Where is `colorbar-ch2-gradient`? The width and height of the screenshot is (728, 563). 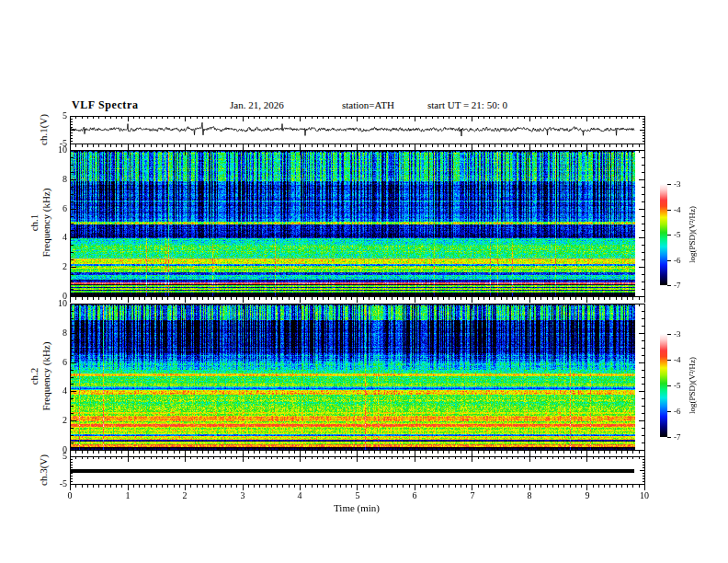
colorbar-ch2-gradient is located at coordinates (664, 385).